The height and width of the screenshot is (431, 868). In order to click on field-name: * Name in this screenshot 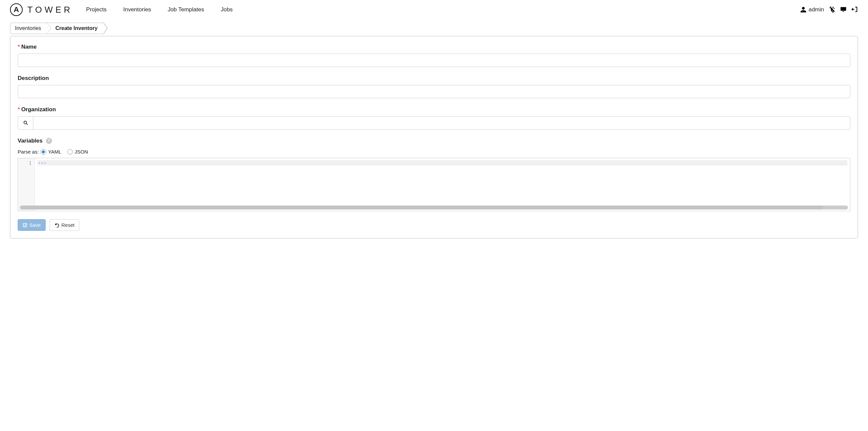, I will do `click(434, 55)`.